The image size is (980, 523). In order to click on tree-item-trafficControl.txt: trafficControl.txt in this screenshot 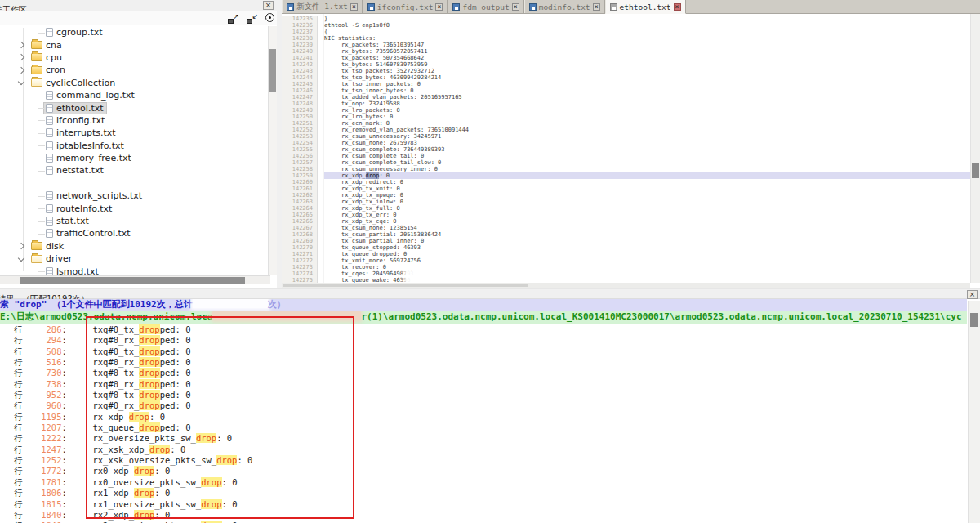, I will do `click(136, 234)`.